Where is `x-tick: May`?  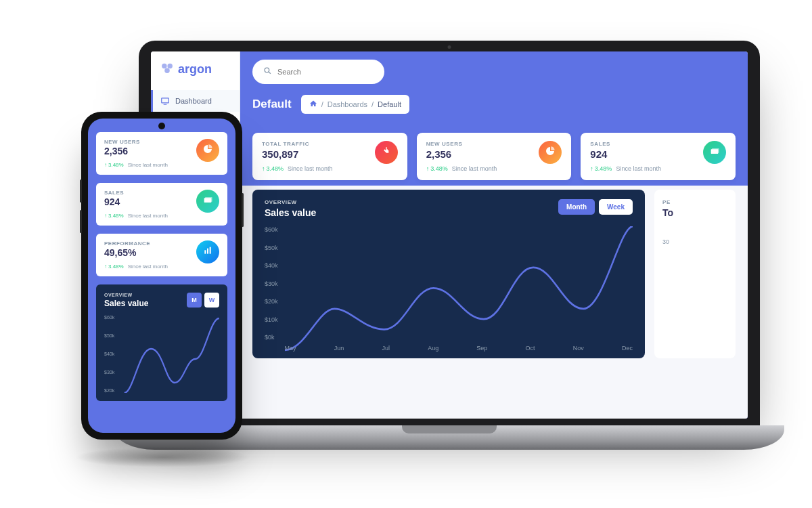 x-tick: May is located at coordinates (291, 348).